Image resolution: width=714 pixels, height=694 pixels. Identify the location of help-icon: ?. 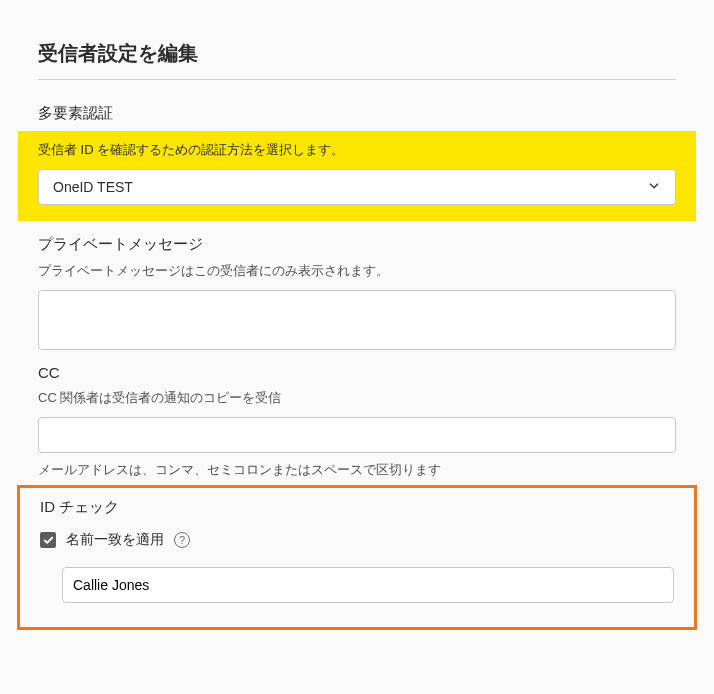
(182, 540).